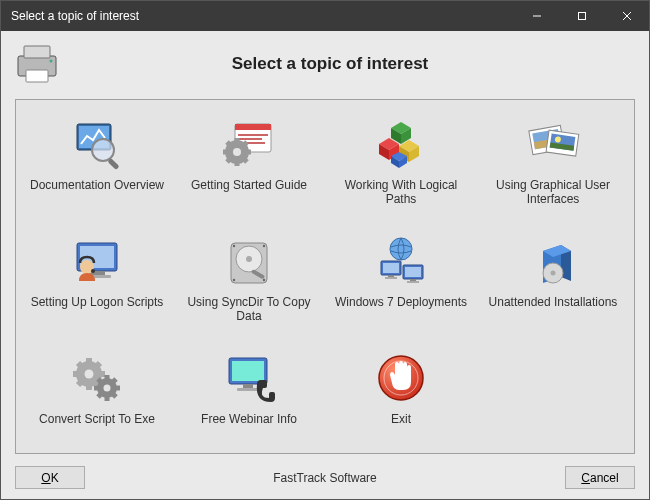 This screenshot has width=650, height=500. I want to click on minimize-icon, so click(537, 16).